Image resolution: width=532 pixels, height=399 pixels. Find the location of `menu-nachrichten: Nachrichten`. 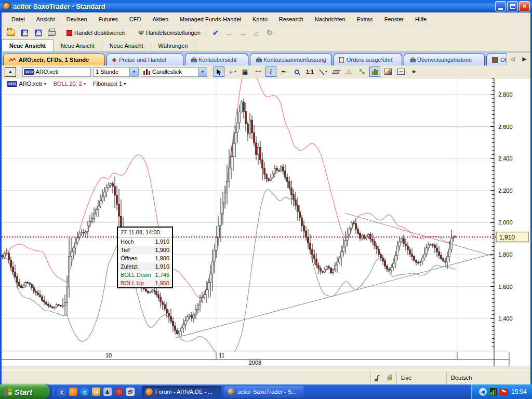

menu-nachrichten: Nachrichten is located at coordinates (330, 19).